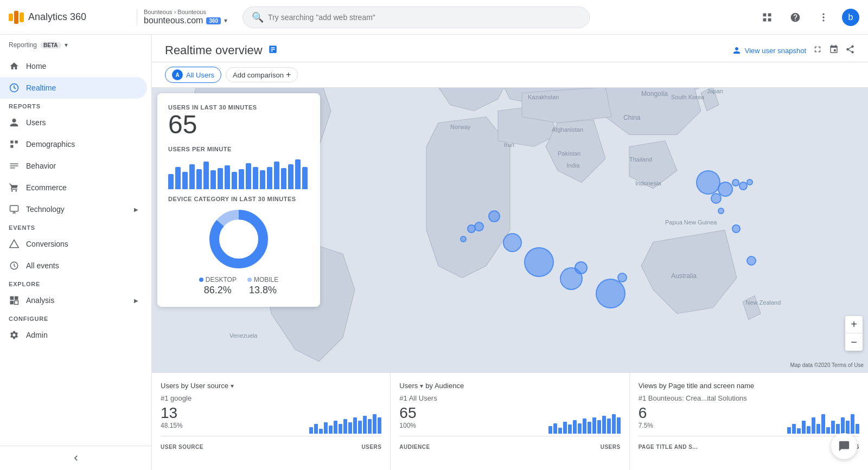 The height and width of the screenshot is (470, 868). What do you see at coordinates (749, 422) in the screenshot?
I see `page-title-card: Views by Page title and screen name #1 B…` at bounding box center [749, 422].